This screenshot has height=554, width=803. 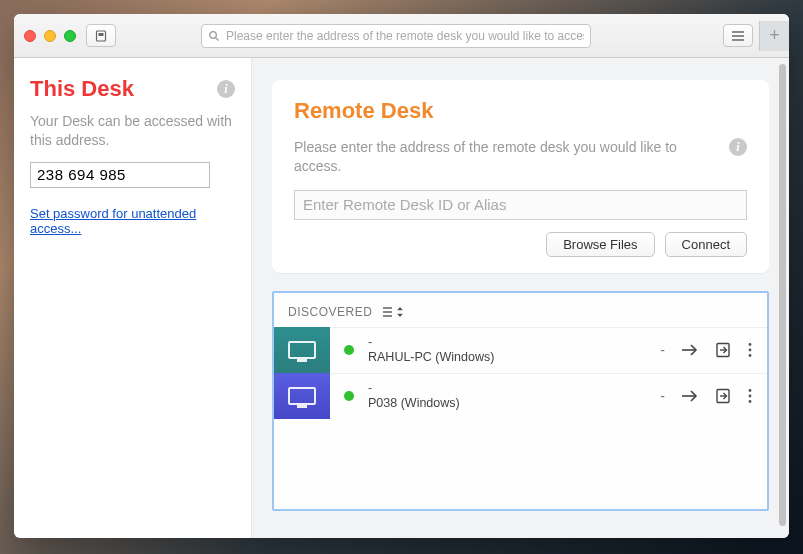 I want to click on plus-icon: +, so click(x=774, y=36).